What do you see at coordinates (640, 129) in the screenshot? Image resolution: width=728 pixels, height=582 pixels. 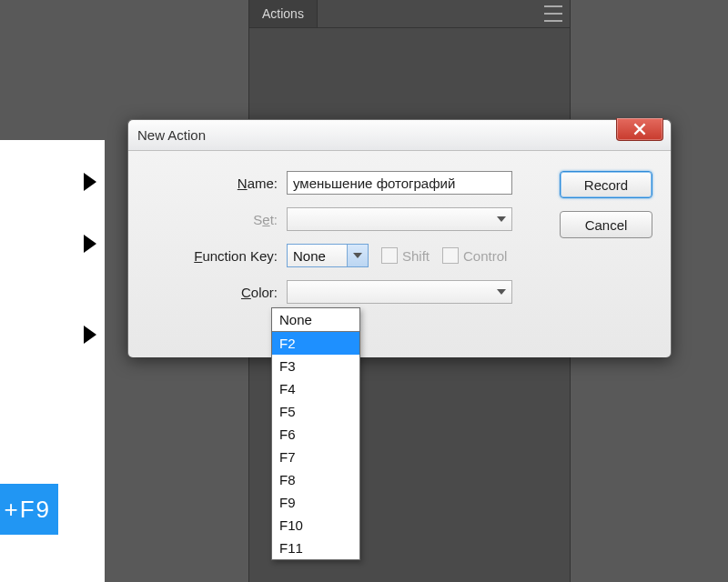 I see `close-button` at bounding box center [640, 129].